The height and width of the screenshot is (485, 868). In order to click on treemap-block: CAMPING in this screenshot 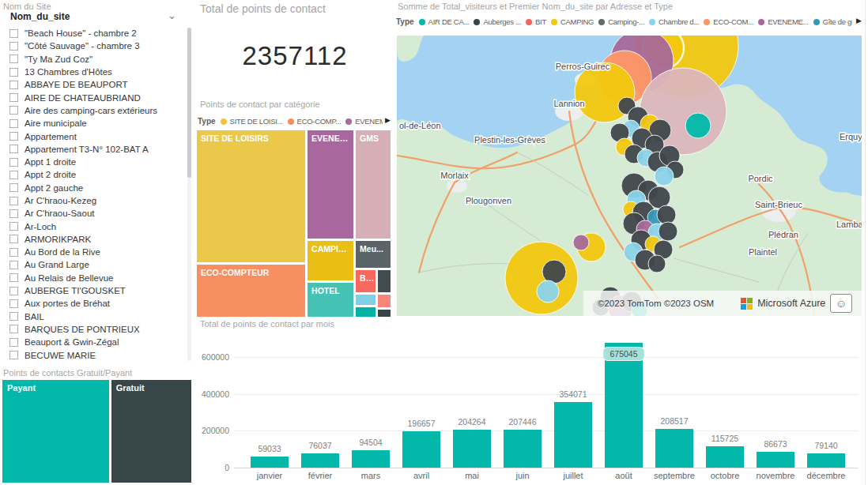, I will do `click(330, 261)`.